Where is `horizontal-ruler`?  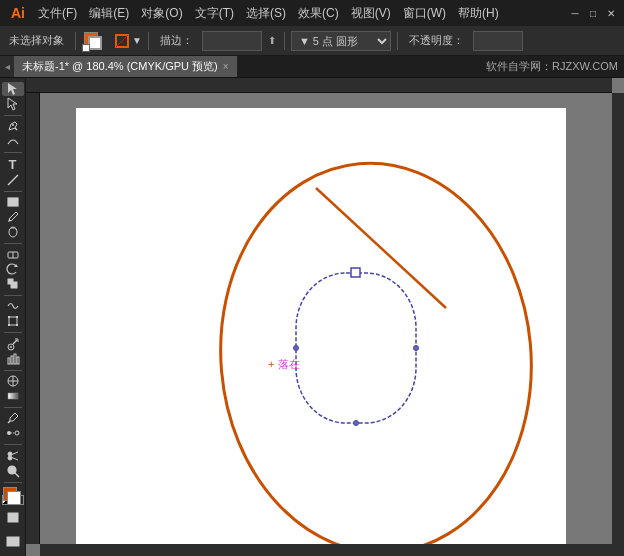 horizontal-ruler is located at coordinates (319, 86).